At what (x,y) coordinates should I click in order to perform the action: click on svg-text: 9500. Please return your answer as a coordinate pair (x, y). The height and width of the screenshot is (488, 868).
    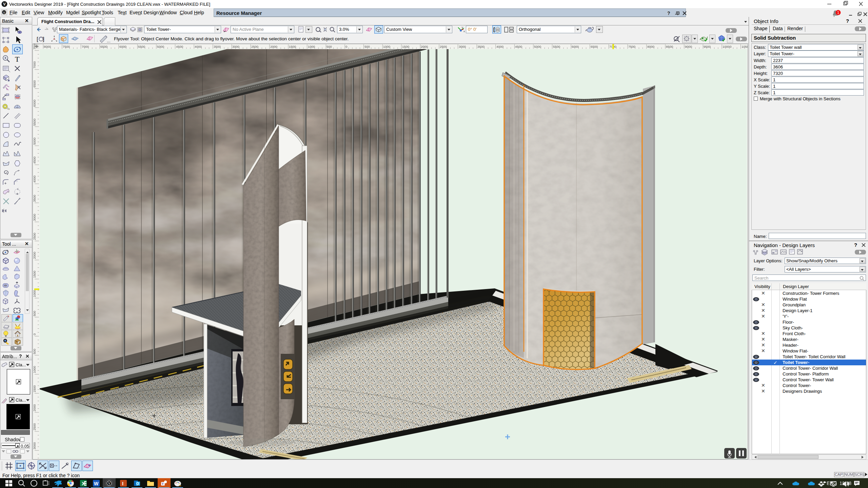
    Looking at the image, I should click on (707, 47).